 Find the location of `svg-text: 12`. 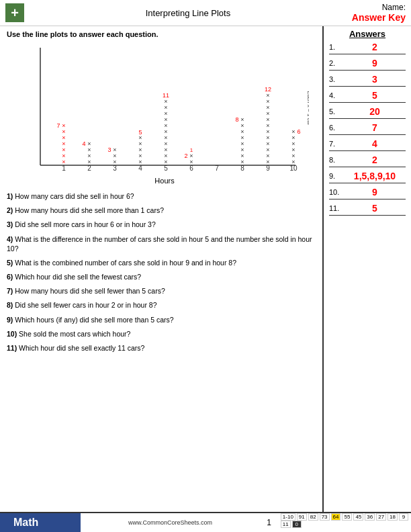

svg-text: 12 is located at coordinates (268, 89).